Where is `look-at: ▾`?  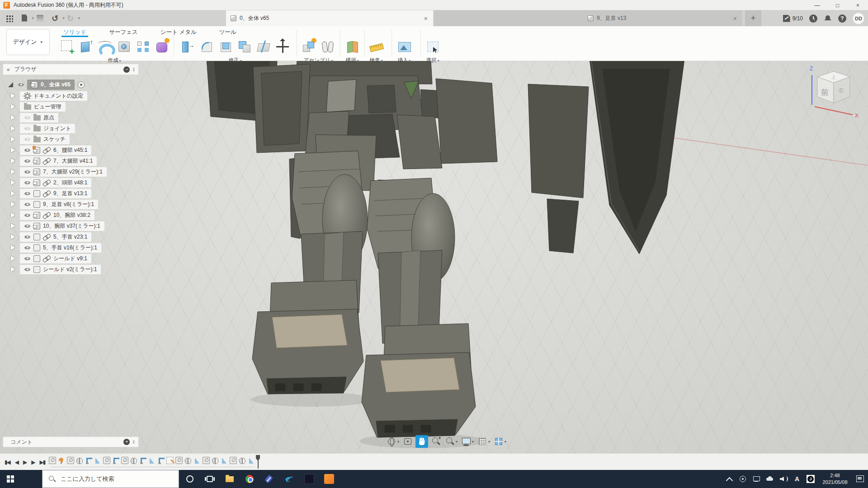 look-at: ▾ is located at coordinates (408, 441).